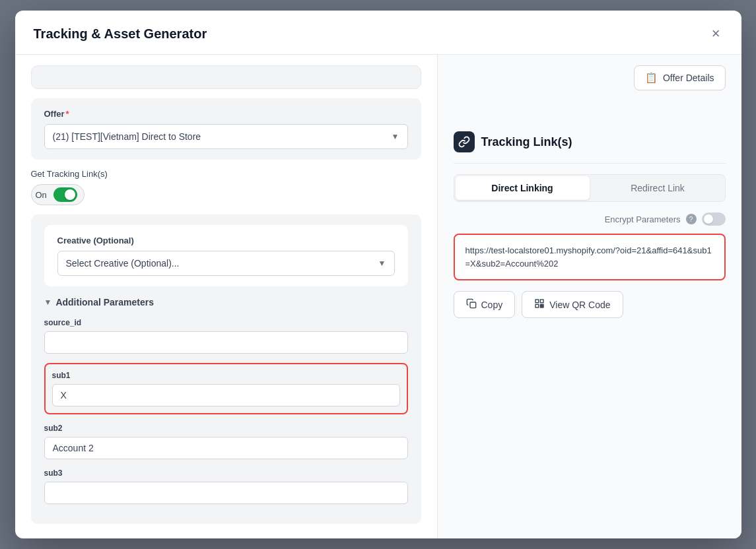  Describe the element at coordinates (226, 473) in the screenshot. I see `sub3-label: sub3` at that location.